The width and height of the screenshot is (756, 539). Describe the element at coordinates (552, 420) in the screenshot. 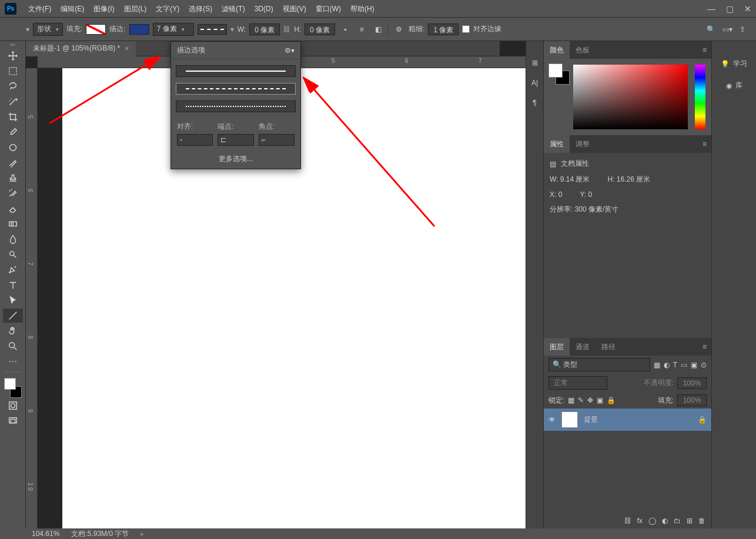

I see `visibility-icon: 👁` at that location.